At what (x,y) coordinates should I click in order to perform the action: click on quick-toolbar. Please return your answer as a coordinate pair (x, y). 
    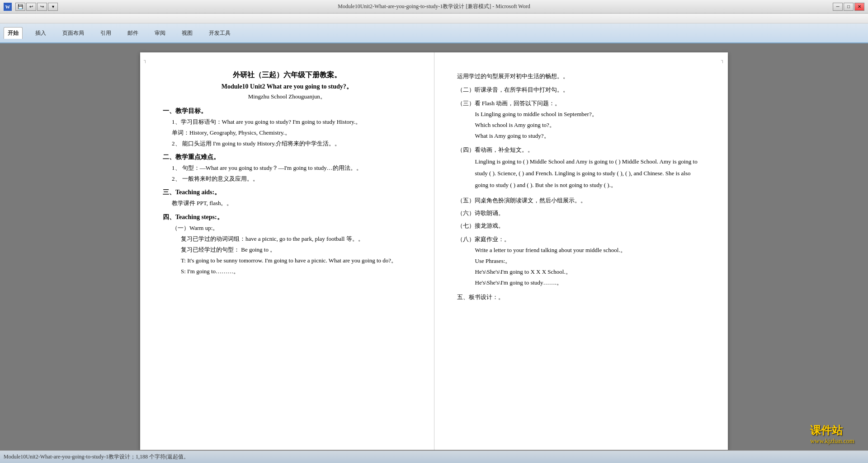
    Looking at the image, I should click on (434, 19).